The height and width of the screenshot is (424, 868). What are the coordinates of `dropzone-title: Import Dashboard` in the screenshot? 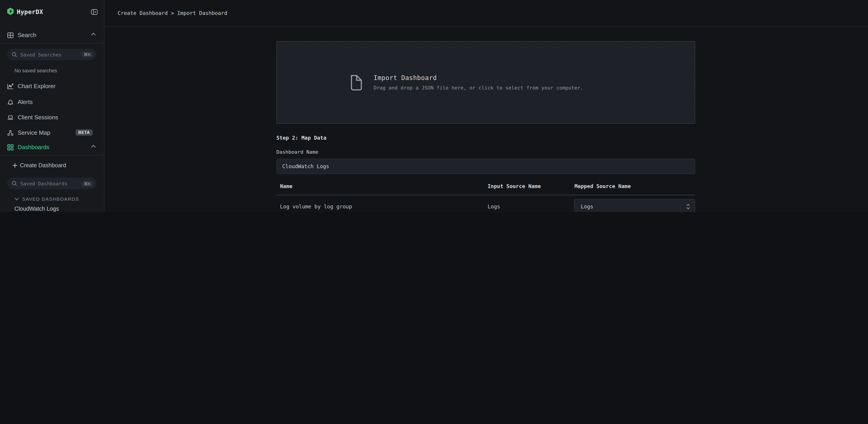 It's located at (478, 78).